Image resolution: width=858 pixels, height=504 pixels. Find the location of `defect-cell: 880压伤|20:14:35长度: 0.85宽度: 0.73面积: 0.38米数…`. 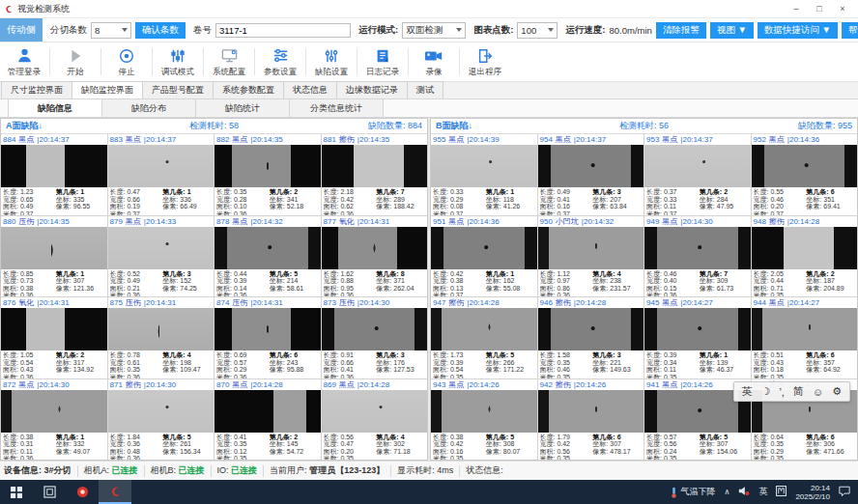

defect-cell: 880压伤|20:14:35长度: 0.85宽度: 0.73面积: 0.38米数… is located at coordinates (54, 257).